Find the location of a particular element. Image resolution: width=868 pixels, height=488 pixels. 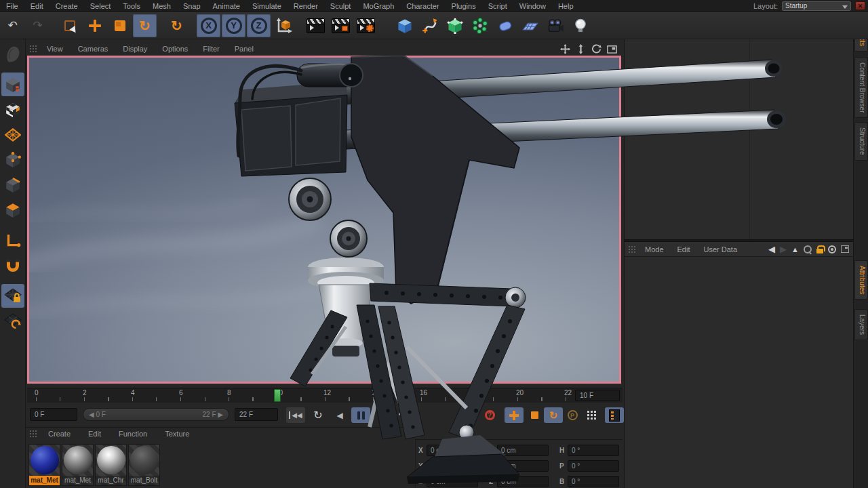

parent-object-icon: ▲ is located at coordinates (795, 249).